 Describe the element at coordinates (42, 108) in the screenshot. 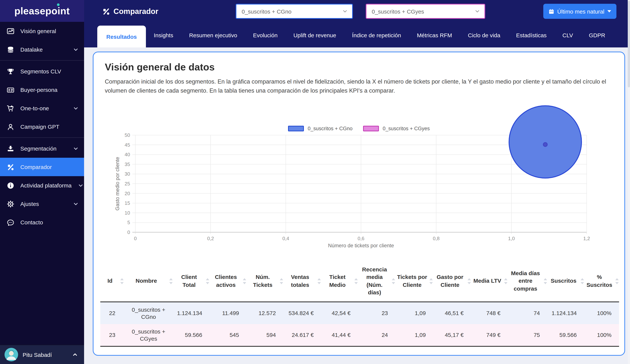

I see `sidebar-item-one-to-one: One-to-one` at that location.